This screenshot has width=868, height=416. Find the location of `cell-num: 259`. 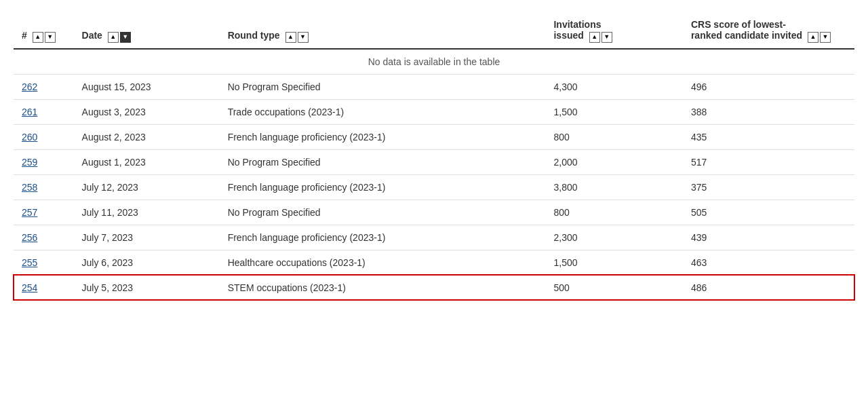

cell-num: 259 is located at coordinates (43, 162).